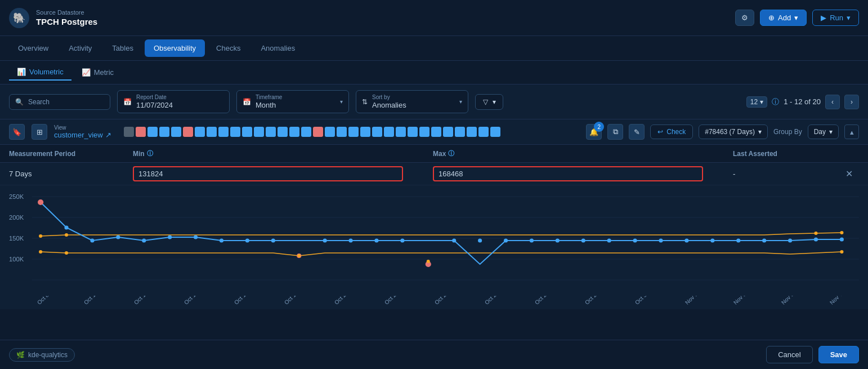  Describe the element at coordinates (852, 174) in the screenshot. I see `close-row-button: ✕` at that location.